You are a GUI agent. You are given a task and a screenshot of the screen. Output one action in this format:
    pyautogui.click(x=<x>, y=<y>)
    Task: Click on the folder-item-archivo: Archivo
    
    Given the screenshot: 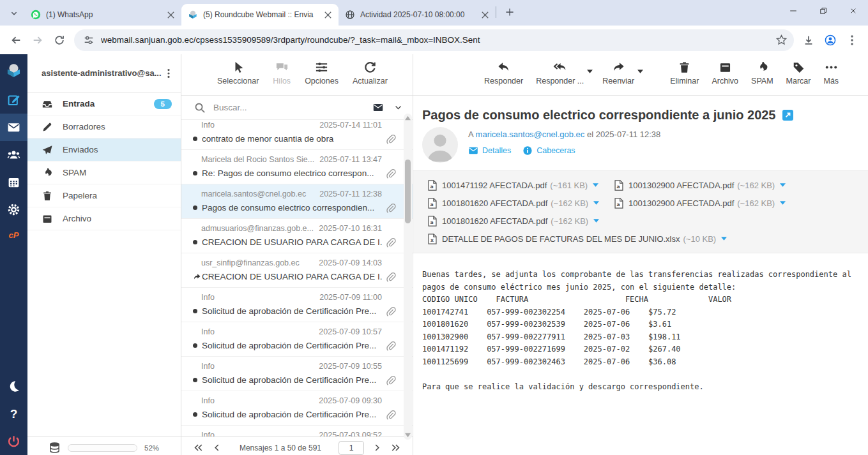 What is the action you would take?
    pyautogui.click(x=104, y=219)
    